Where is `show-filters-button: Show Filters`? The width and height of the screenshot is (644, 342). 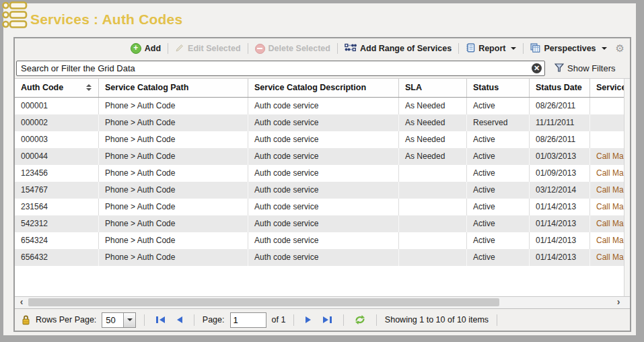 show-filters-button: Show Filters is located at coordinates (585, 69).